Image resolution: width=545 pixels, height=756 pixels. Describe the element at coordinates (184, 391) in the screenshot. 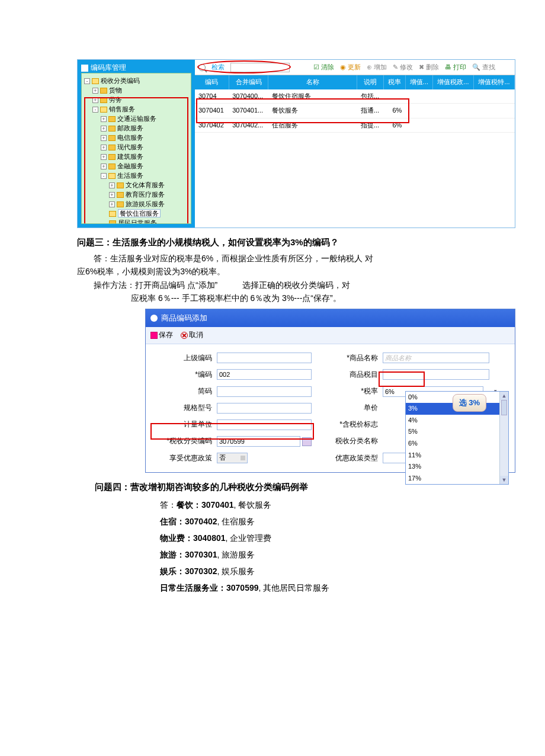

I see `label-short: 简码` at that location.